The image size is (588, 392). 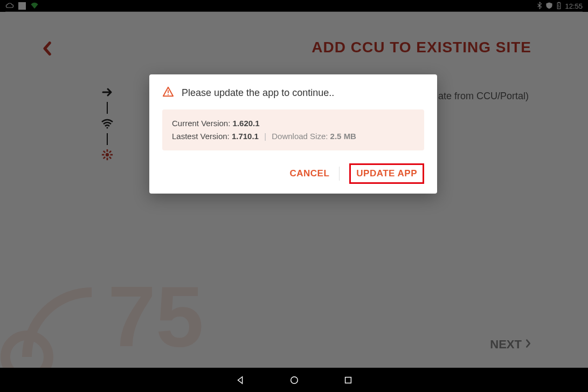 I want to click on update-app-button: UPDATE APP, so click(x=387, y=174).